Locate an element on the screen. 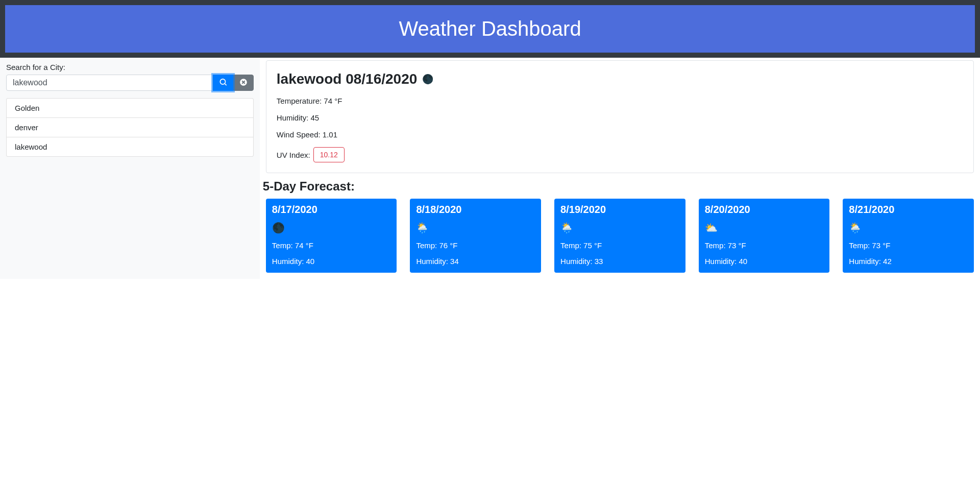  forecast-row: 8/17/2020 🌑 Temp: 74 °F Humidity: 40 8/1… is located at coordinates (620, 236).